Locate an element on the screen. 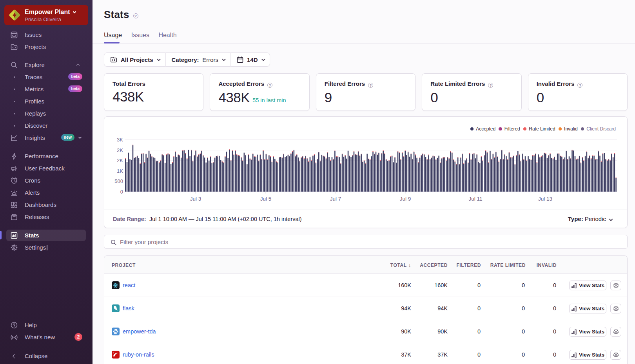  svg-text: 500 is located at coordinates (119, 181).